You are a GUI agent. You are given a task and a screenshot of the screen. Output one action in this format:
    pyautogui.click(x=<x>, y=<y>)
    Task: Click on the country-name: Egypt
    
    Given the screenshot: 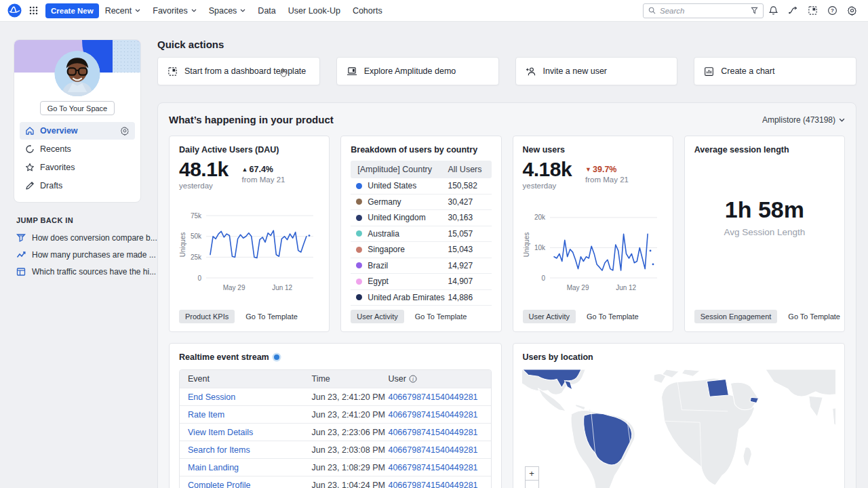 What is the action you would take?
    pyautogui.click(x=408, y=281)
    